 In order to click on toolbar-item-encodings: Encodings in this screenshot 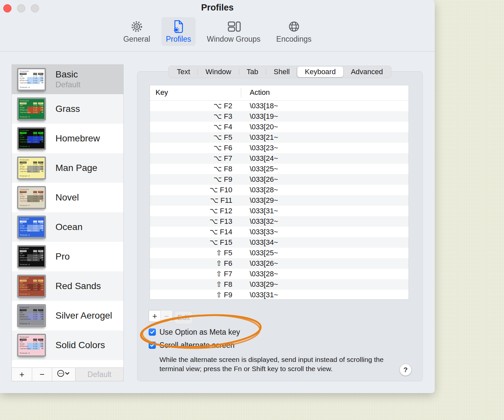, I will do `click(294, 32)`.